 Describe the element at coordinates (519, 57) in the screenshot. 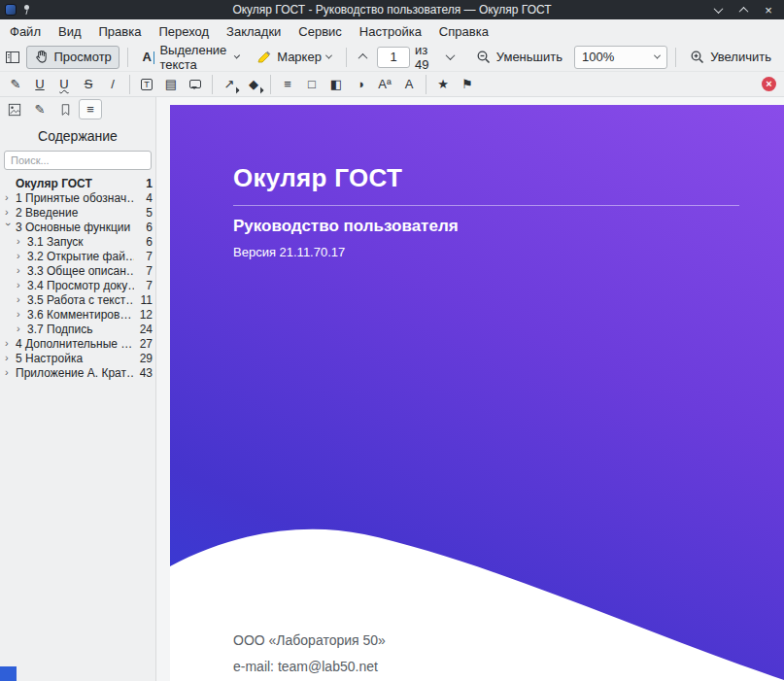

I see `zoom-out-button: Уменьшить` at that location.